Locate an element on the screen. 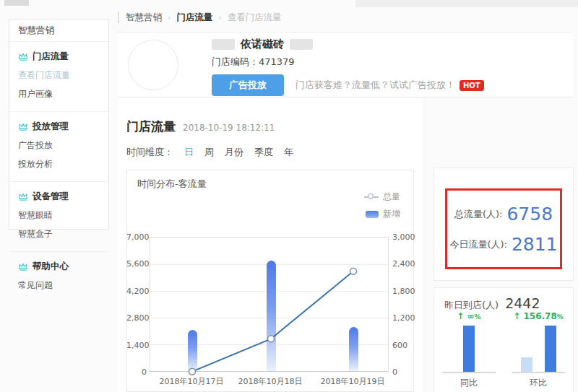 The image size is (578, 392). yoy-minichart: ↑ ∞% 同比 is located at coordinates (469, 350).